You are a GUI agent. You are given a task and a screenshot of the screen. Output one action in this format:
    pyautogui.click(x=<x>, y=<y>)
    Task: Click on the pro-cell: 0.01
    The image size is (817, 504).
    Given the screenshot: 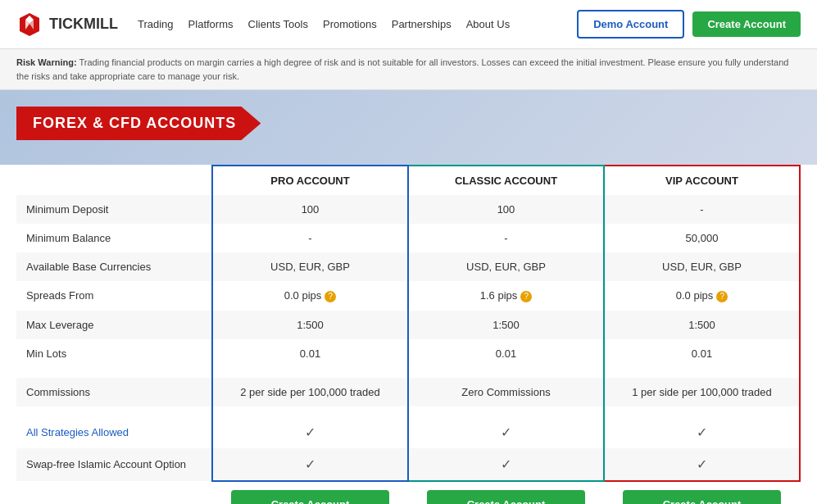 What is the action you would take?
    pyautogui.click(x=310, y=354)
    